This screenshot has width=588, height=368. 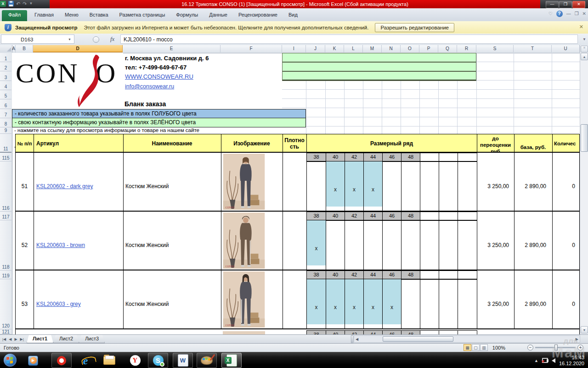 I want to click on column-header-i: I, so click(x=294, y=49).